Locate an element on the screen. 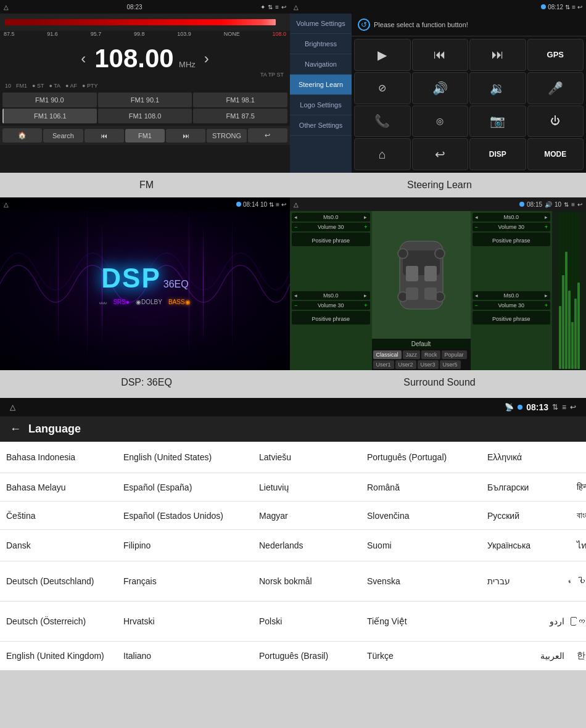  steer-gps-button: GPS is located at coordinates (556, 55).